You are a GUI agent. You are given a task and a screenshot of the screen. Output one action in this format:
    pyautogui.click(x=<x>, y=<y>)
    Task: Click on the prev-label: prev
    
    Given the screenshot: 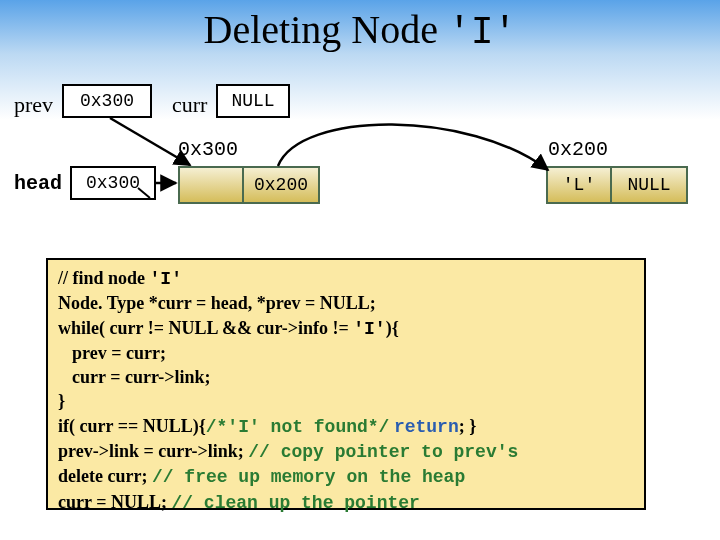 What is the action you would take?
    pyautogui.click(x=34, y=105)
    